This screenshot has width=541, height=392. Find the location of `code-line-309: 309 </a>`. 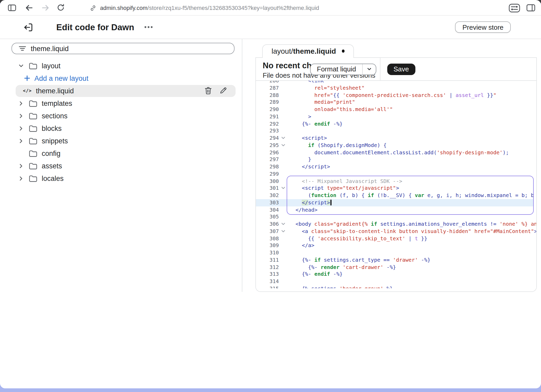

code-line-309: 309 </a> is located at coordinates (396, 246).